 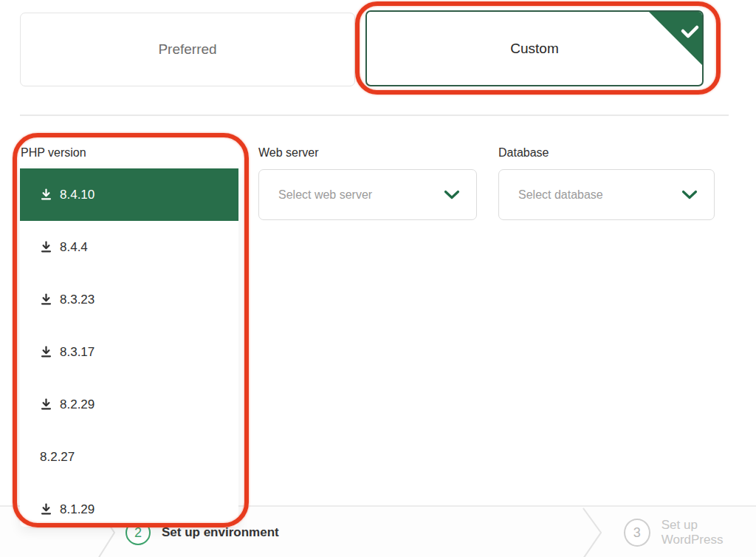 I want to click on database-select: Select database, so click(x=607, y=195).